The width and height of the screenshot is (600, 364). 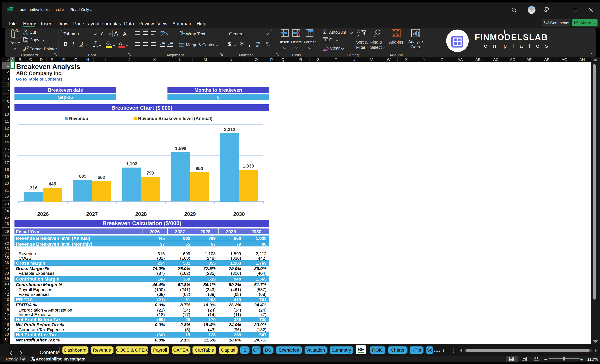 What do you see at coordinates (9, 9) in the screenshot?
I see `svg-text: x` at bounding box center [9, 9].